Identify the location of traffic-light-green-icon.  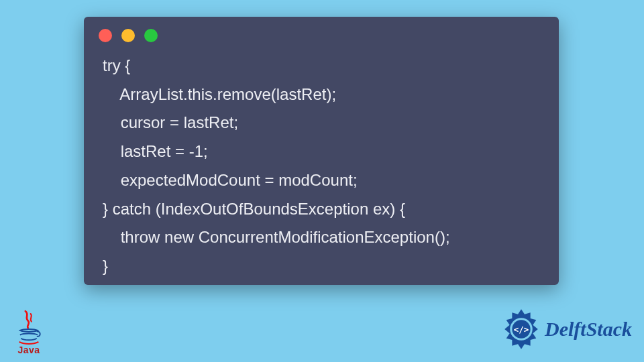
(151, 36).